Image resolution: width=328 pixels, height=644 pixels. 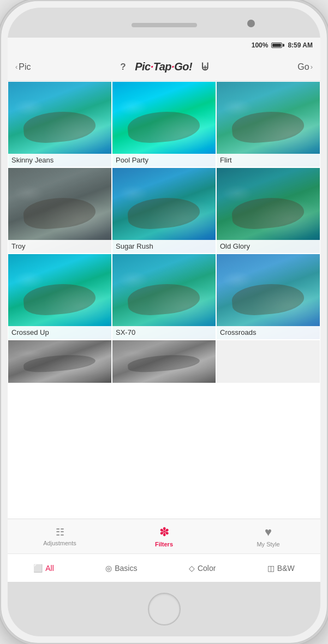 I want to click on title-go: Go!, so click(x=183, y=67).